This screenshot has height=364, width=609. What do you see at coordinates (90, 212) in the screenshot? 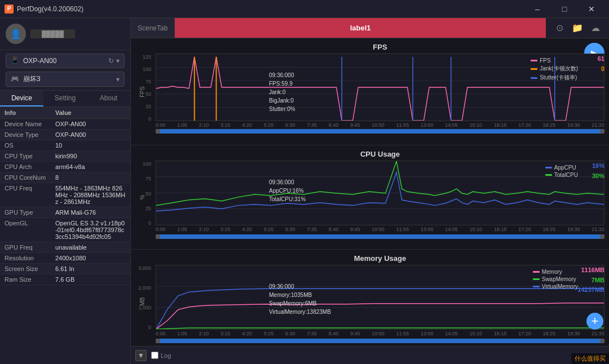
I see `info-row-value: ARM Mali-G76` at bounding box center [90, 212].